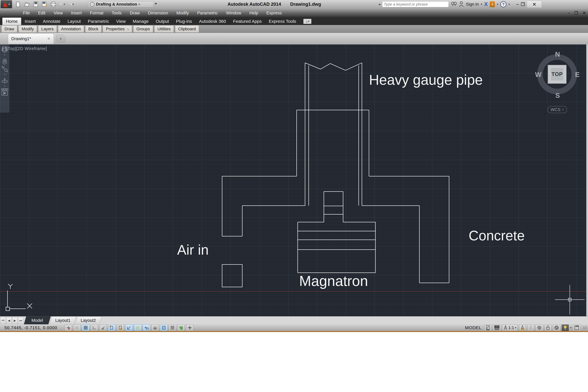  I want to click on quick-view-drawings-button, so click(488, 328).